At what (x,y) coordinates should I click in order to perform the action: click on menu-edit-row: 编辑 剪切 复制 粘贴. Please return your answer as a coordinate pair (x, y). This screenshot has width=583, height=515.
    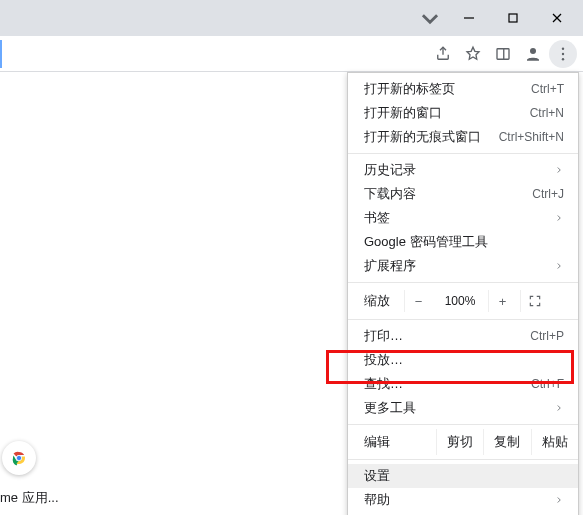
    Looking at the image, I should click on (463, 442).